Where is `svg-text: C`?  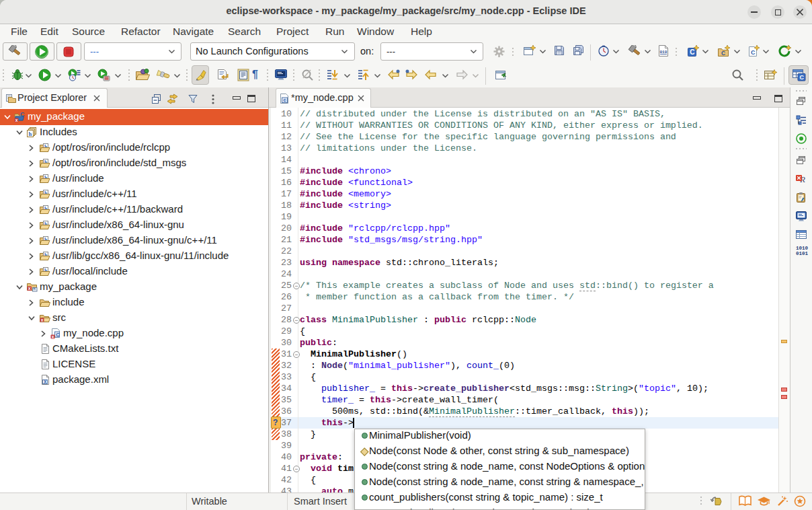 svg-text: C is located at coordinates (803, 77).